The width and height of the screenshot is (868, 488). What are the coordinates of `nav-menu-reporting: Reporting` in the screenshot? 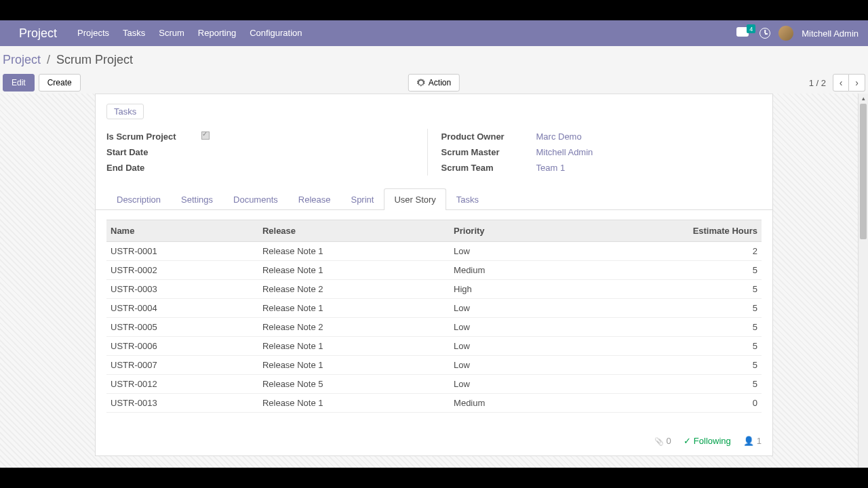 It's located at (217, 33).